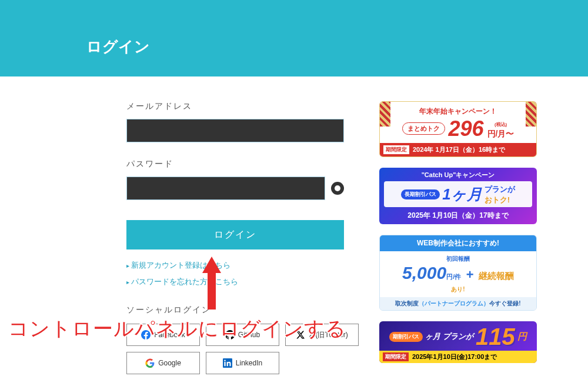  I want to click on b4-yen: 円, so click(522, 337).